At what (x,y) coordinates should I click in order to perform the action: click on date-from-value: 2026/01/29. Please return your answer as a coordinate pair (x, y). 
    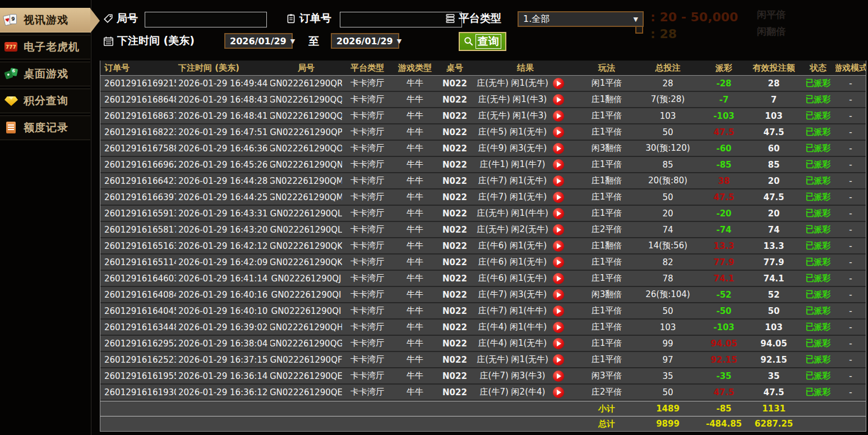
    Looking at the image, I should click on (258, 41).